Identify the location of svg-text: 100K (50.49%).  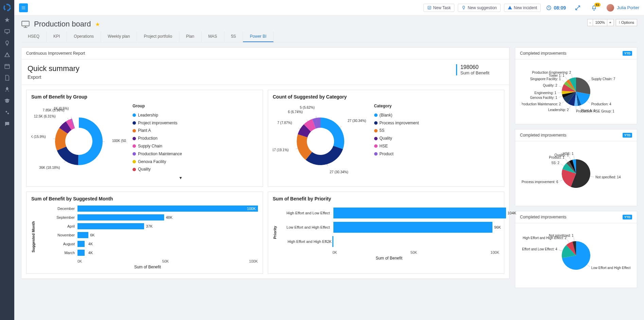
(119, 141).